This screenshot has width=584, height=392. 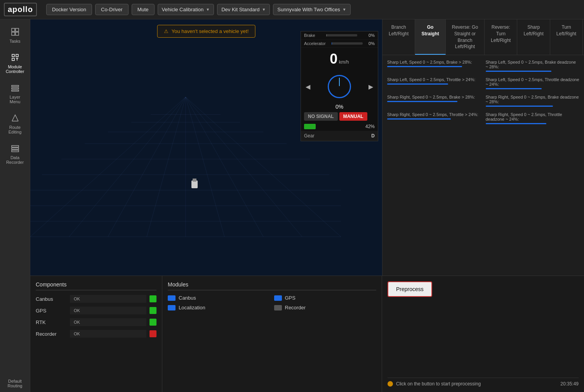 What do you see at coordinates (96, 286) in the screenshot?
I see `components-title: Components` at bounding box center [96, 286].